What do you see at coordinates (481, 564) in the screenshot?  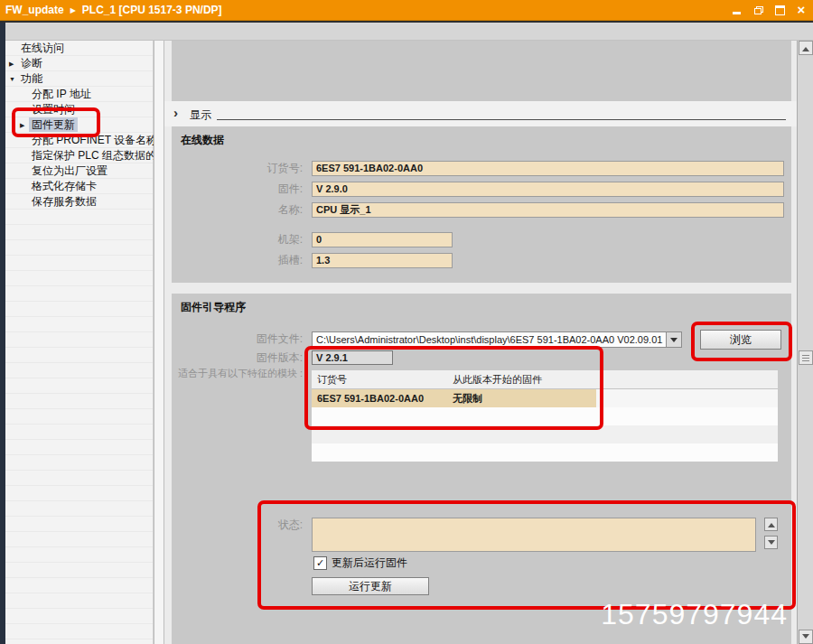 I see `run-after-update-row: ✓ 更新后运行固件` at bounding box center [481, 564].